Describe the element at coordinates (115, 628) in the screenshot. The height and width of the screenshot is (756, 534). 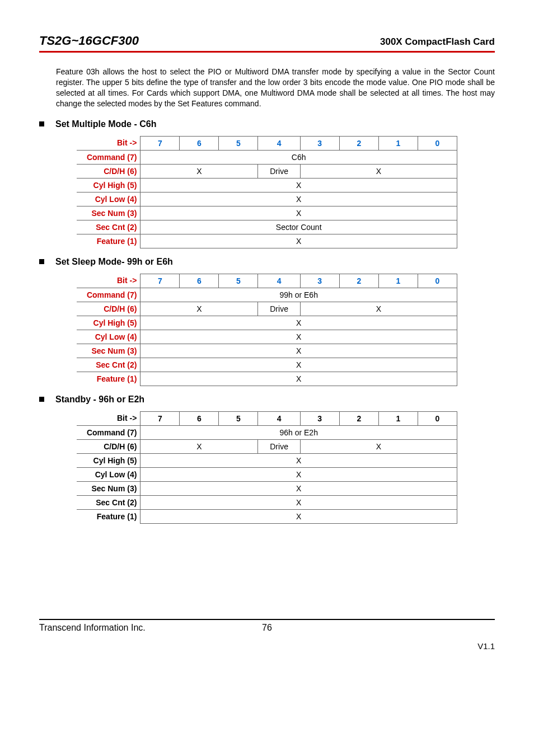
I see `company-name: Transcend Information Inc.` at that location.